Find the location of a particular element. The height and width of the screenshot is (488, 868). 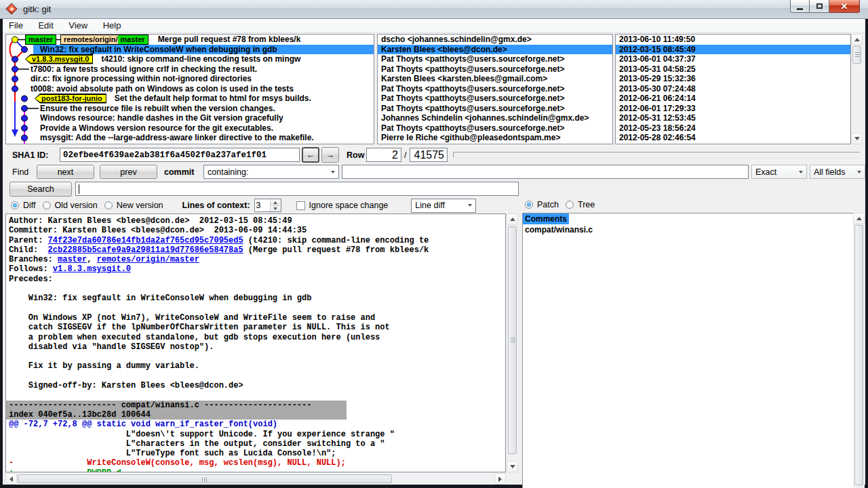

commit-author: dscho <johannes.schindelin@gmx.de> is located at coordinates (495, 39).